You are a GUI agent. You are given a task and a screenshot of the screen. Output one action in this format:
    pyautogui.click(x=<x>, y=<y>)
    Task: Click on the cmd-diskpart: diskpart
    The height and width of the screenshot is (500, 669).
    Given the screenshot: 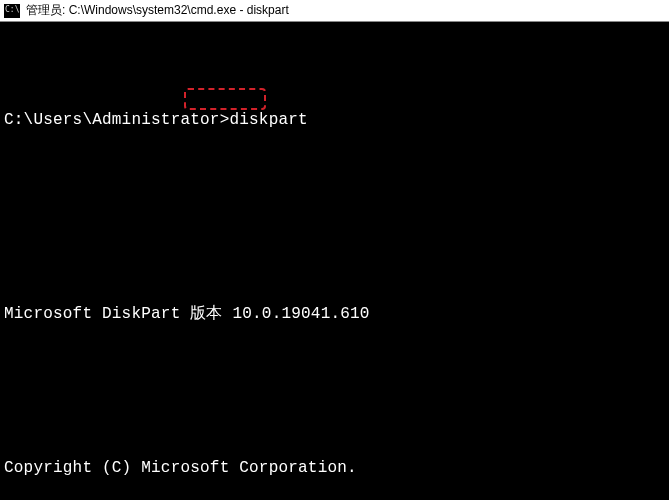 What is the action you would take?
    pyautogui.click(x=268, y=120)
    